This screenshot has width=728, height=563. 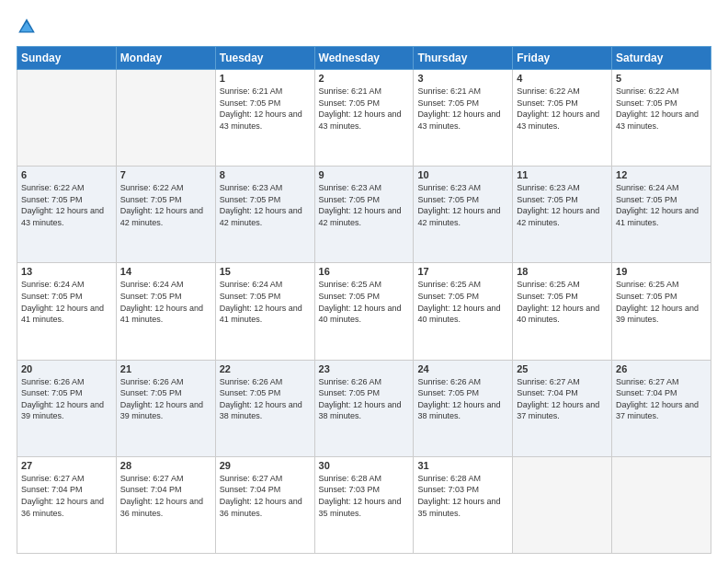 What do you see at coordinates (364, 59) in the screenshot?
I see `weekday-header-wednesday: Wednesday` at bounding box center [364, 59].